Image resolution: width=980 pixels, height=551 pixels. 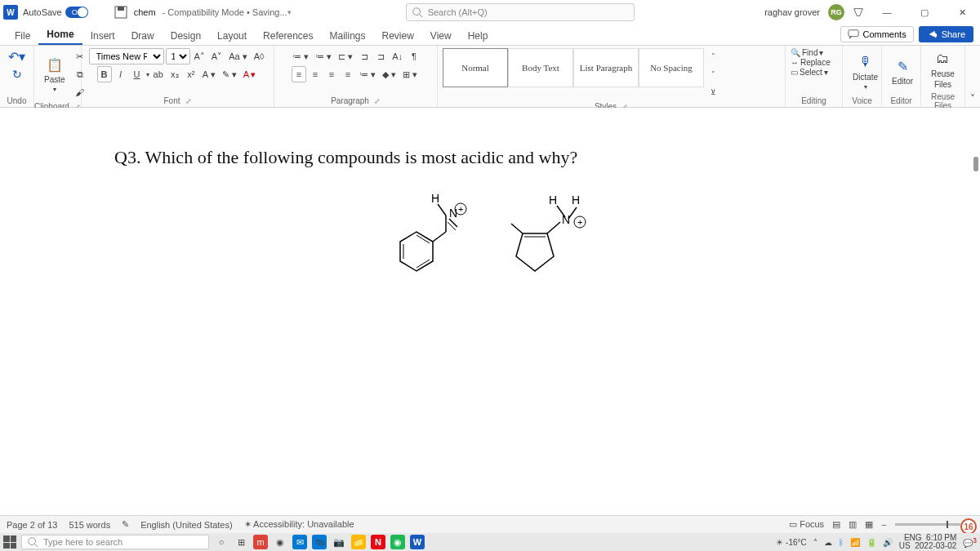 What do you see at coordinates (479, 36) in the screenshot?
I see `tab-help: Help` at bounding box center [479, 36].